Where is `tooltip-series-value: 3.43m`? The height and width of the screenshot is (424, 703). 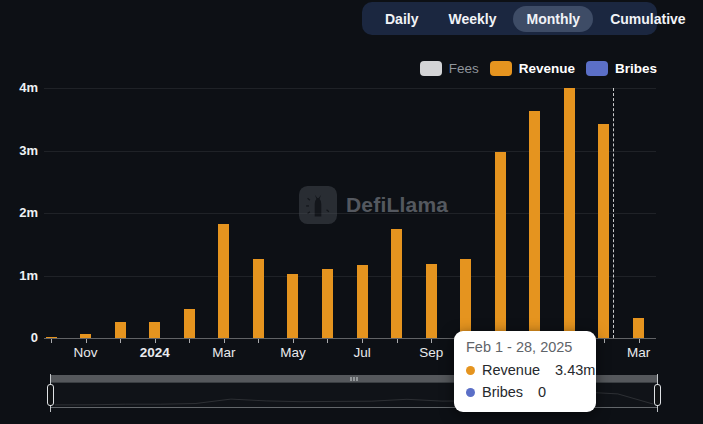
tooltip-series-value: 3.43m is located at coordinates (575, 370).